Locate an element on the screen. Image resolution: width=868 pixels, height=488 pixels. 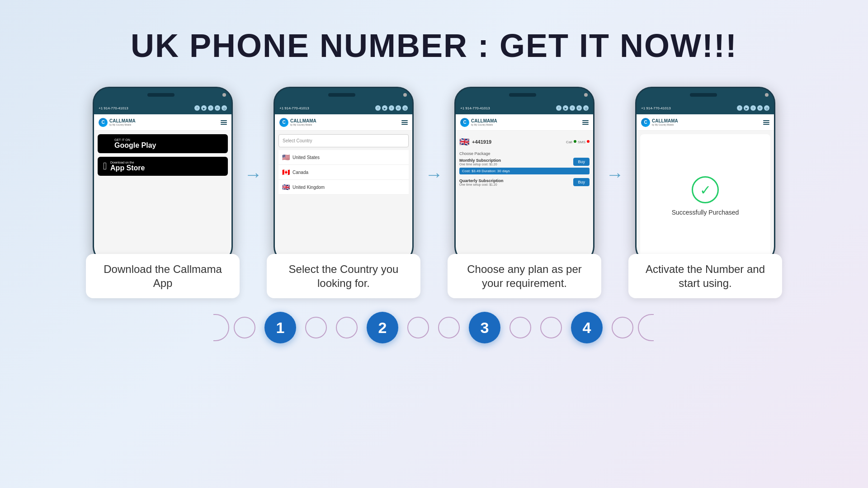
phone-header-2: +1 914-770-41013 f ▶ t in ◎ is located at coordinates (344, 108).